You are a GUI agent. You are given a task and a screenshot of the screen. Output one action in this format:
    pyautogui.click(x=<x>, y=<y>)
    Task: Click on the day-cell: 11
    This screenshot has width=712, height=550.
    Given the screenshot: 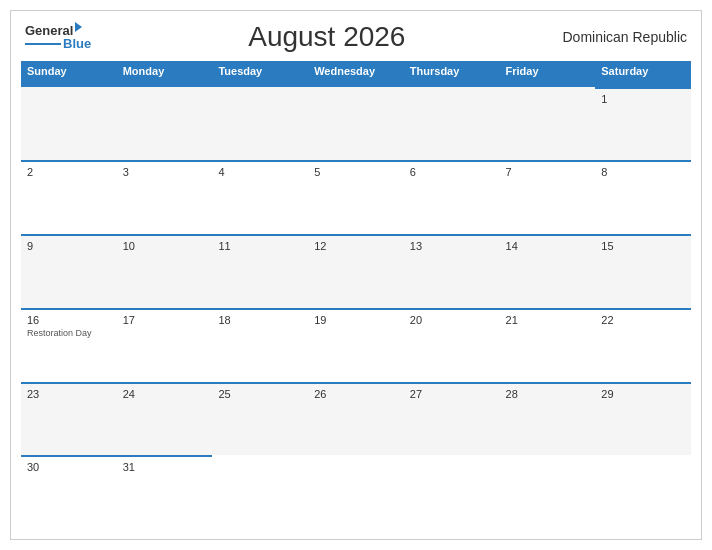 What is the action you would take?
    pyautogui.click(x=260, y=271)
    